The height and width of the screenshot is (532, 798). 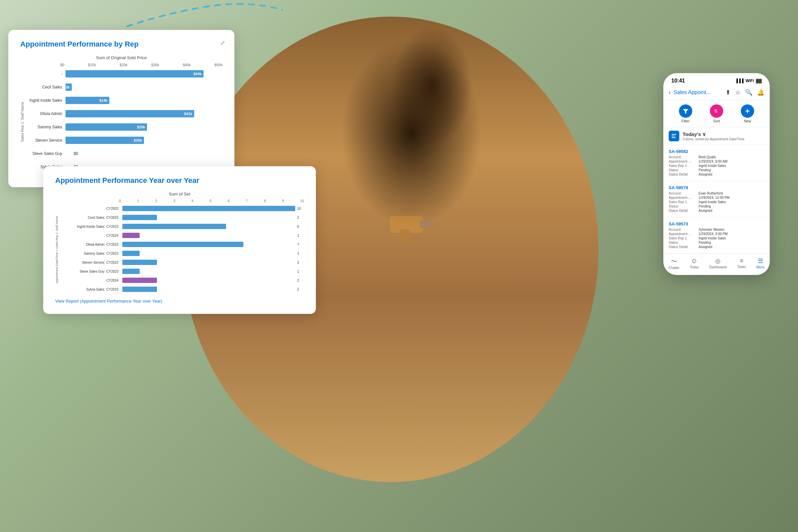 What do you see at coordinates (57, 250) in the screenshot?
I see `yoy-y-axis: Appointment Date/Time > Sales Rep 1: Sta…` at bounding box center [57, 250].